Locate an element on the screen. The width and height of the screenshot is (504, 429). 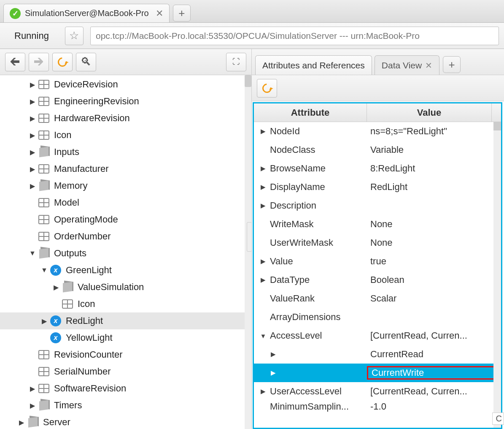
back-button: 🡰 is located at coordinates (15, 62).